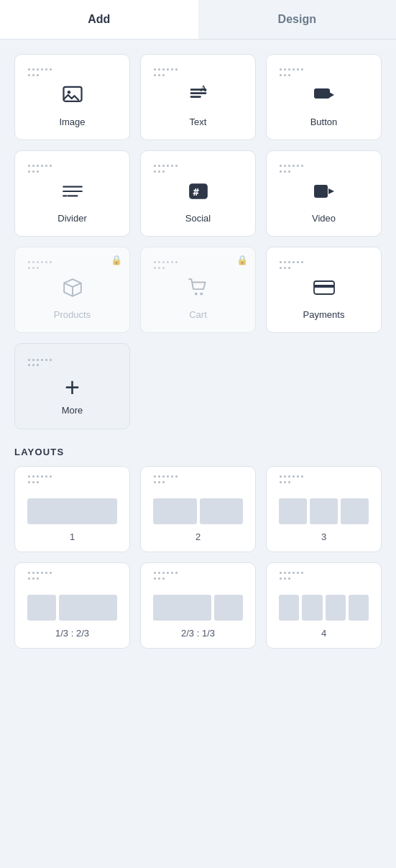 This screenshot has height=868, width=396. Describe the element at coordinates (72, 388) in the screenshot. I see `plus-icon: +` at that location.